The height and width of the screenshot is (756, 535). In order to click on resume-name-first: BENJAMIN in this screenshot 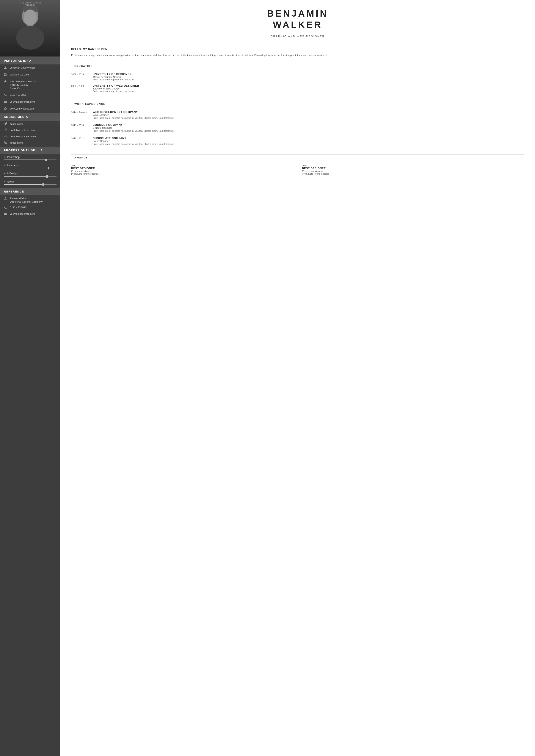, I will do `click(298, 14)`.